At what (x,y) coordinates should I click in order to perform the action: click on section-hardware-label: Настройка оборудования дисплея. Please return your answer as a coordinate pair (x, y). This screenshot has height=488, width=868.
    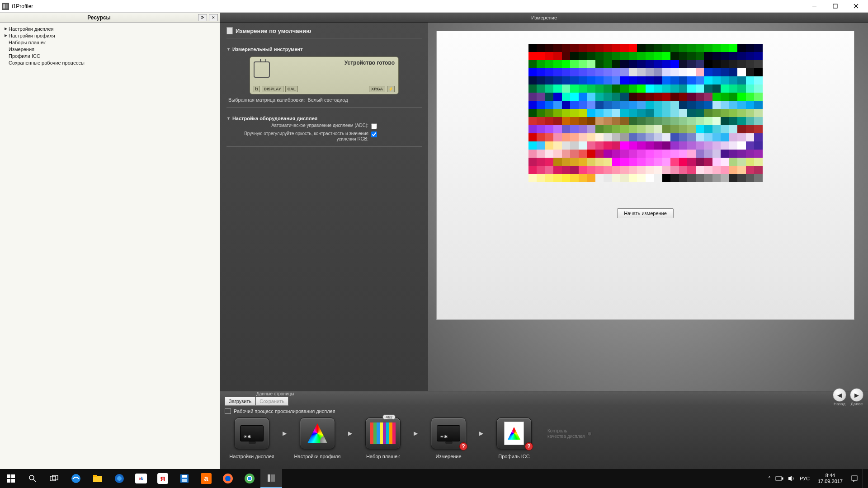
    Looking at the image, I should click on (275, 118).